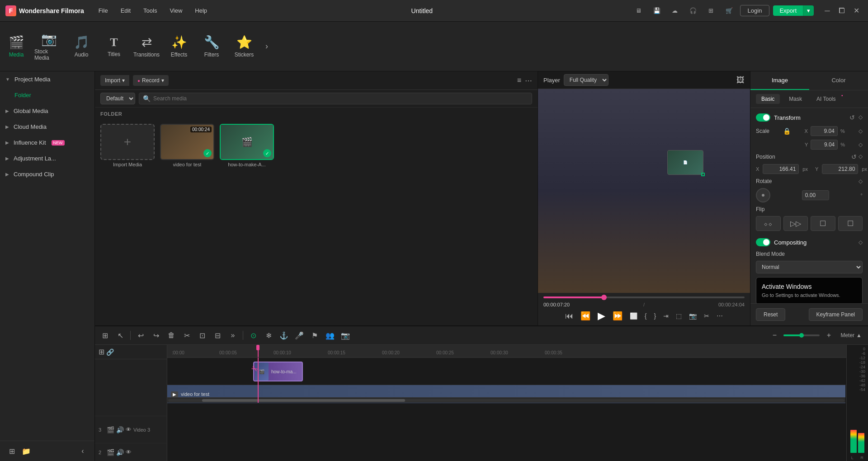 This screenshot has width=868, height=461. I want to click on sub-tab-ai-tools: AI Tools, so click(826, 99).